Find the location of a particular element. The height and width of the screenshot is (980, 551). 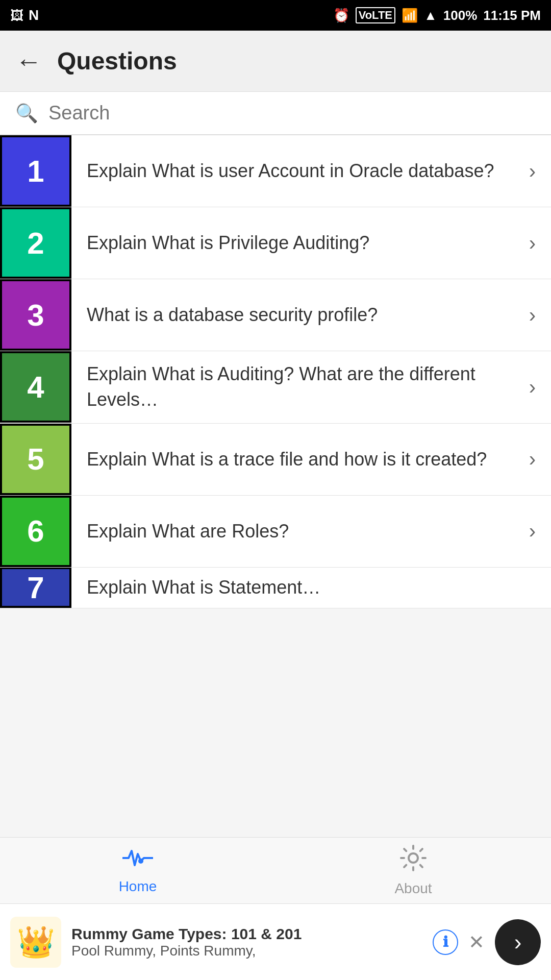

question-item: 2Explain What is Privilege Auditing?› is located at coordinates (276, 243).